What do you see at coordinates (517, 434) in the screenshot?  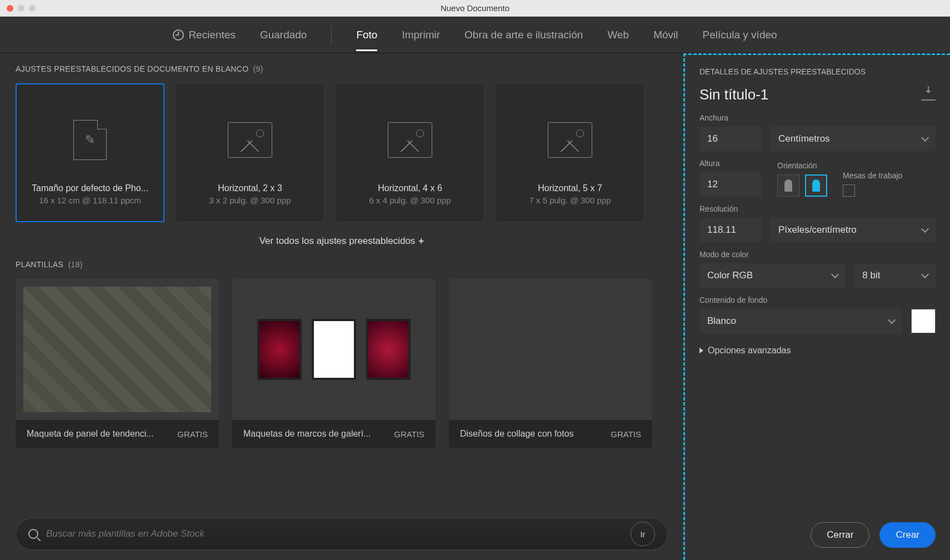 I see `template-name: Diseños de collage con fotos` at bounding box center [517, 434].